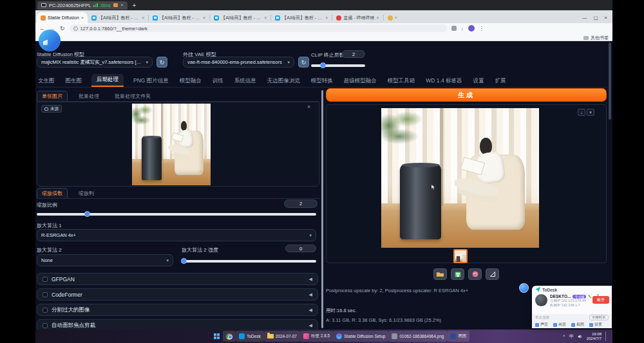  Describe the element at coordinates (105, 260) in the screenshot. I see `upscaler2-dropdown: None ▾` at that location.